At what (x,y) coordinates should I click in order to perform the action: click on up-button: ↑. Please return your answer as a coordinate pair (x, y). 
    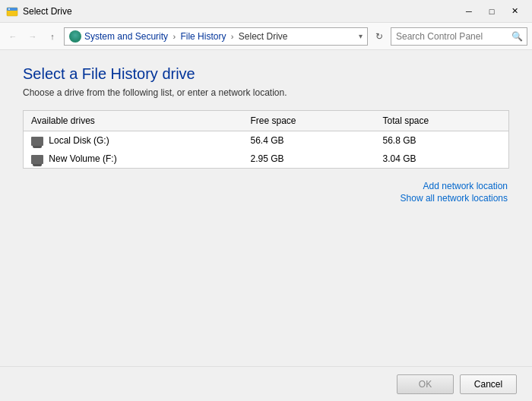
    Looking at the image, I should click on (52, 36).